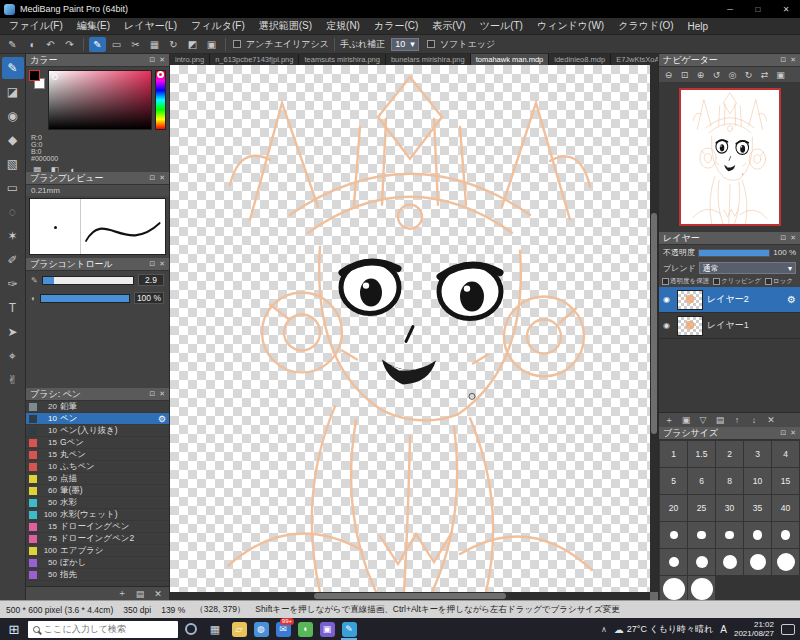 Image resolution: width=800 pixels, height=640 pixels. I want to click on brush-size-4: 4, so click(786, 454).